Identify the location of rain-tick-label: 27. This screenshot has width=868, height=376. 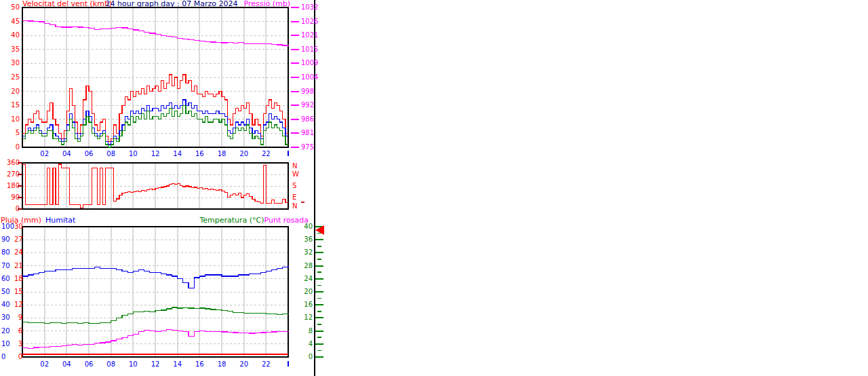
(18, 240).